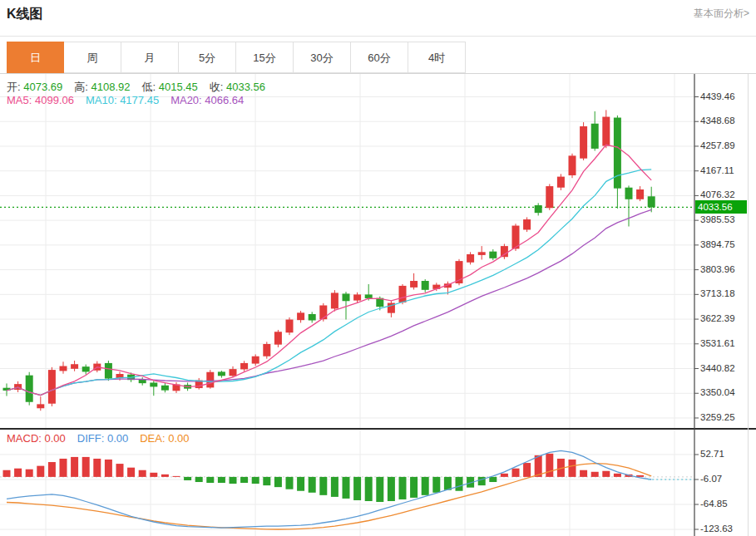 The image size is (756, 536). What do you see at coordinates (726, 454) in the screenshot?
I see `macd-axis-label: 52.71` at bounding box center [726, 454].